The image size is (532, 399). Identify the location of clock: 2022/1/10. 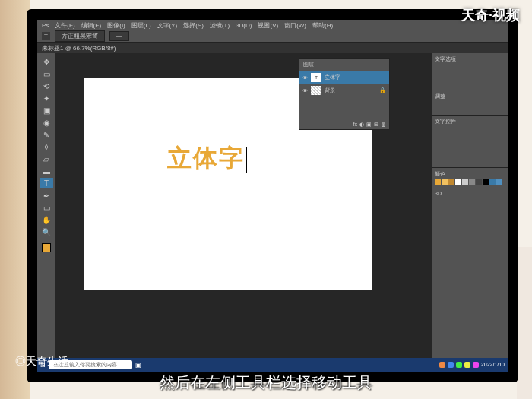
(492, 365).